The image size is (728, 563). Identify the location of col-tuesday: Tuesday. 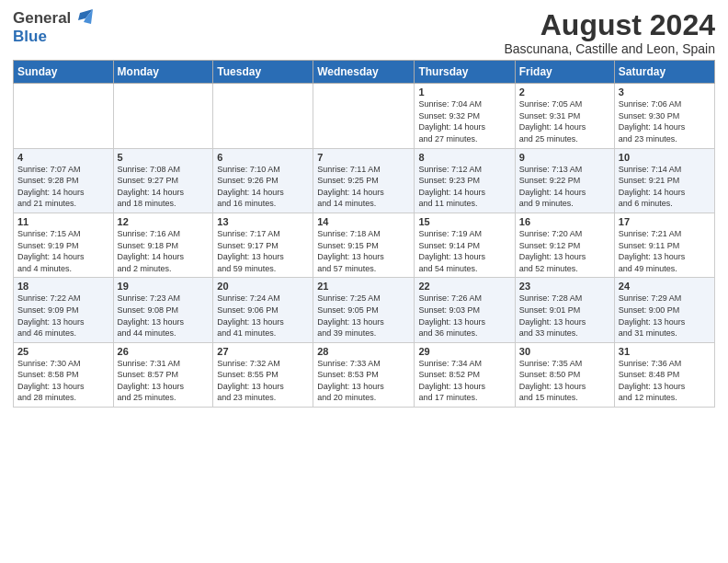
(263, 72).